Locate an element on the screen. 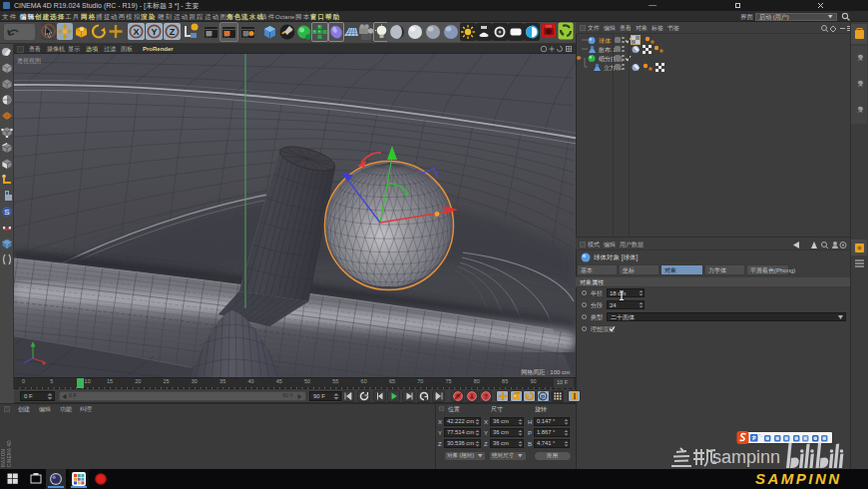  svg-text: S is located at coordinates (6, 212).